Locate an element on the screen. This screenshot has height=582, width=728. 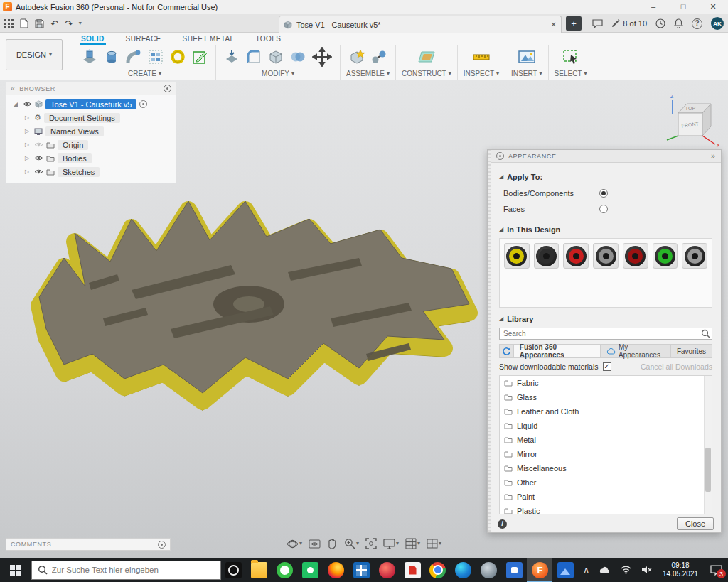
tree-item-bodies: ▷ Bodies is located at coordinates (91, 158).